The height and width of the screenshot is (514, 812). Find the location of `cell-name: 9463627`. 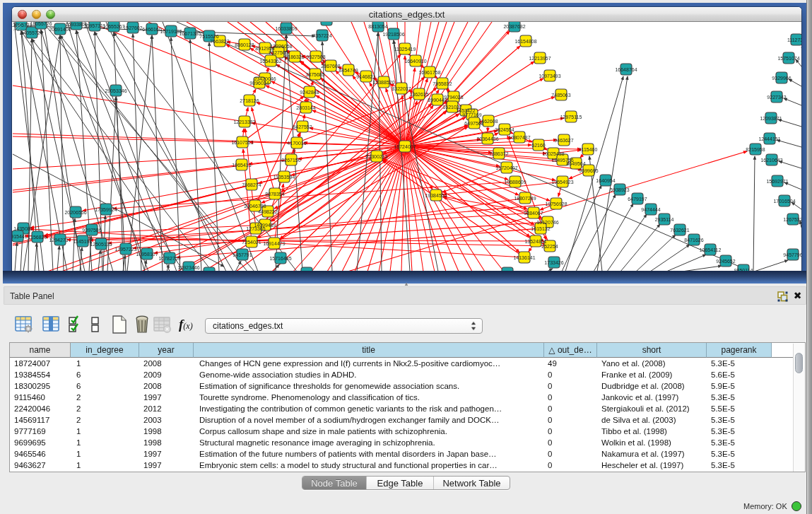

cell-name: 9463627 is located at coordinates (42, 465).